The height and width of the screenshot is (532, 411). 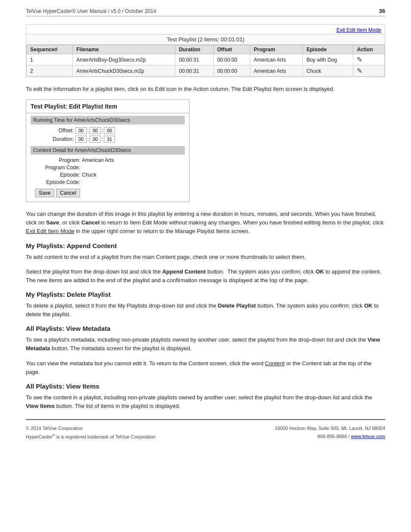 I want to click on footer: © 2014 TelVue Corporation HyperCaster® i…, so click(x=206, y=432).